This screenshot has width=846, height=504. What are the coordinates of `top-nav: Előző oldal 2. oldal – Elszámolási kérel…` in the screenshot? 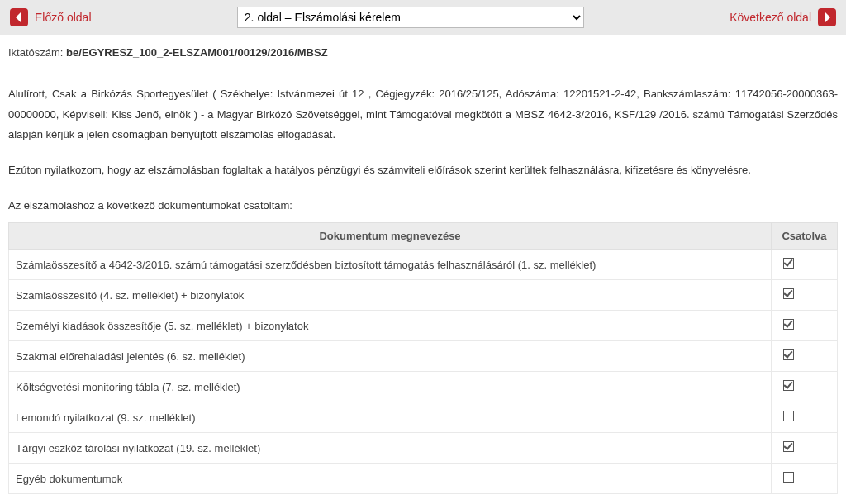 It's located at (423, 17).